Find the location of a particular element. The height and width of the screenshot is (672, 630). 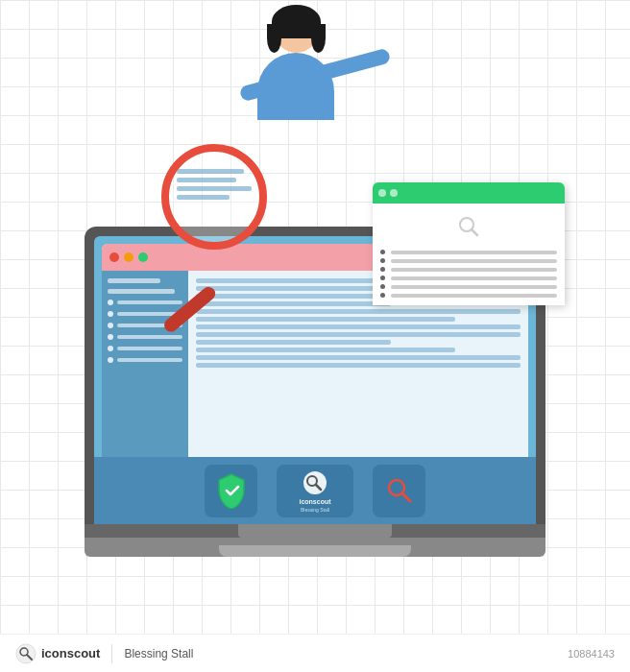

person-head is located at coordinates (296, 31).